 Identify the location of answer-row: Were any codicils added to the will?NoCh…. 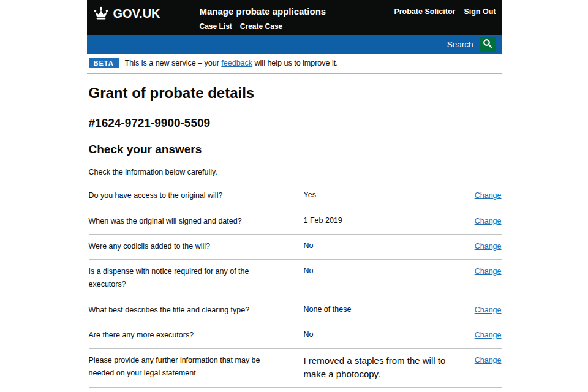
(295, 247).